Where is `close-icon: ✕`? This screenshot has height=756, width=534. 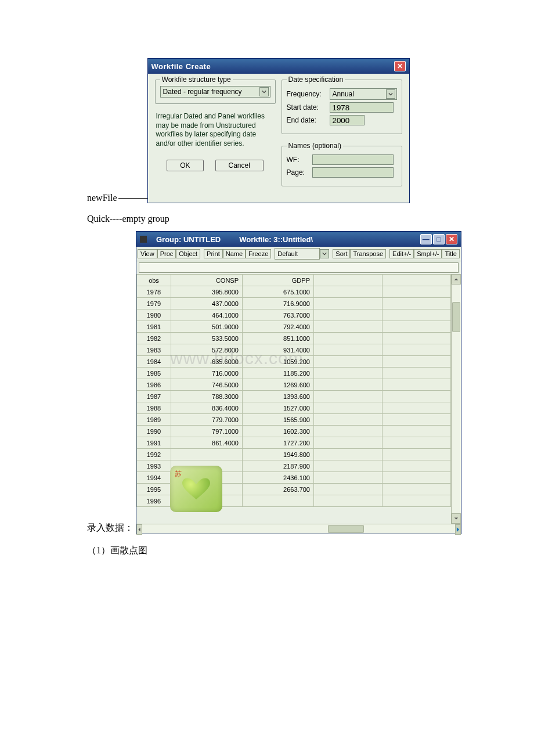
close-icon: ✕ is located at coordinates (452, 239).